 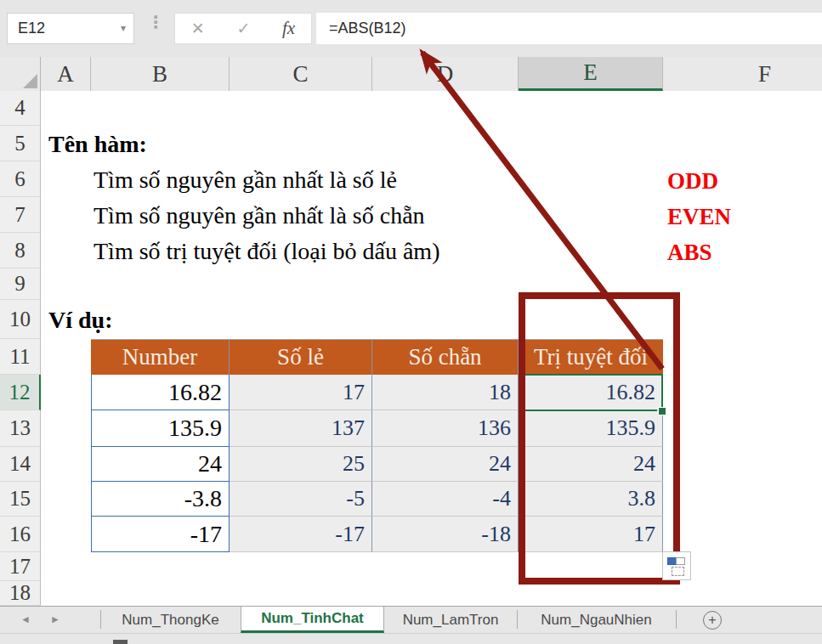 What do you see at coordinates (678, 571) in the screenshot?
I see `autofill-icon-dashed` at bounding box center [678, 571].